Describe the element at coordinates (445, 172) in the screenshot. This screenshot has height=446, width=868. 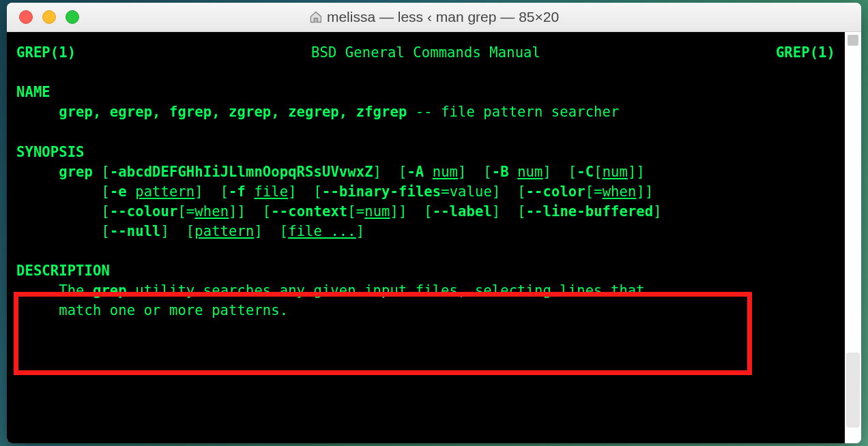
I see `syn-A-arg: num` at that location.